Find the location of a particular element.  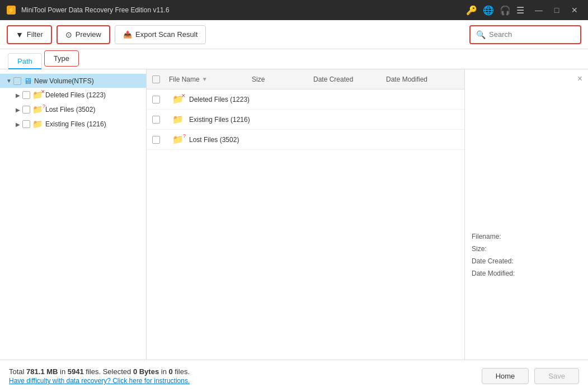

filter-label: Filter is located at coordinates (35, 35).